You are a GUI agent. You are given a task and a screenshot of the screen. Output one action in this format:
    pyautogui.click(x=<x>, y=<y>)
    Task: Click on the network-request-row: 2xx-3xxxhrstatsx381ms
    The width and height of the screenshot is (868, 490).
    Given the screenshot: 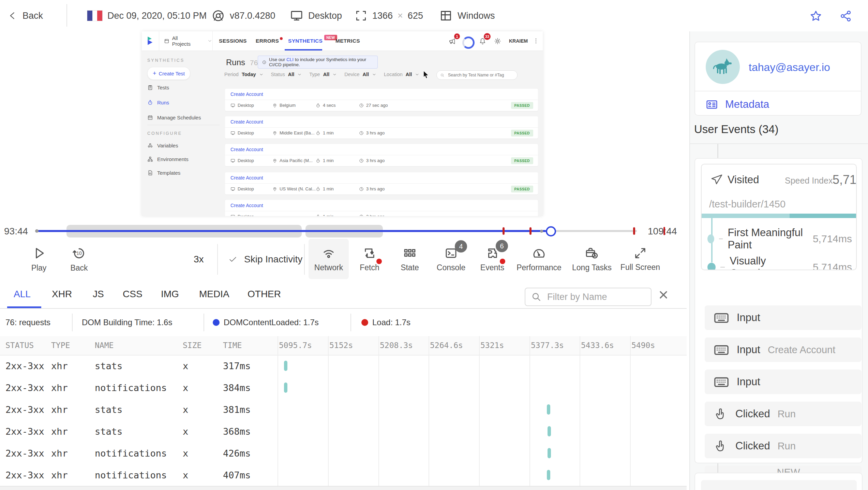 What is the action you would take?
    pyautogui.click(x=343, y=409)
    